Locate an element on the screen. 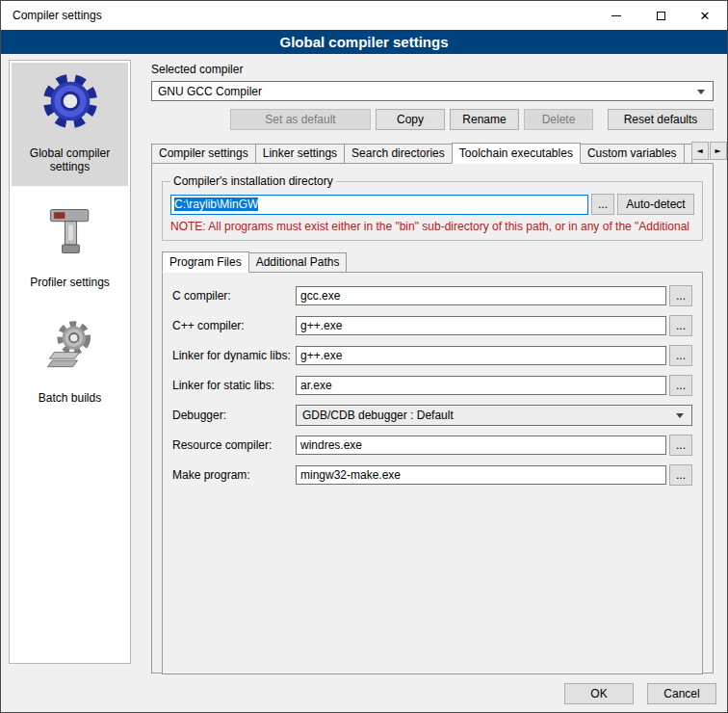  set-as-default-button: Set as default is located at coordinates (300, 119).